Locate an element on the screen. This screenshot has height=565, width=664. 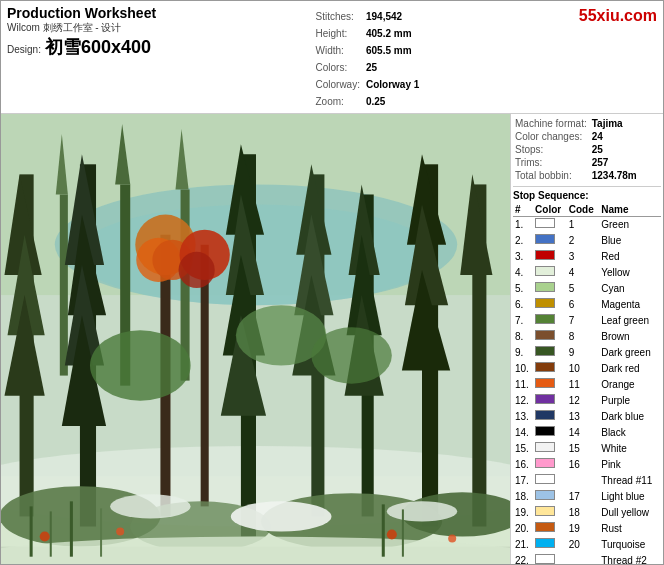
row-num: 12. is located at coordinates (523, 401).